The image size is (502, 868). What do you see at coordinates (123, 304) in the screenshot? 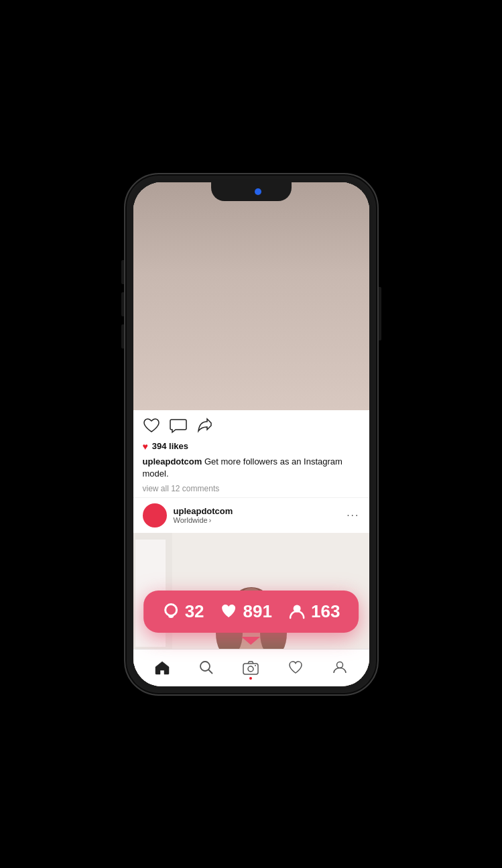
I see `volume-down-button` at bounding box center [123, 304].